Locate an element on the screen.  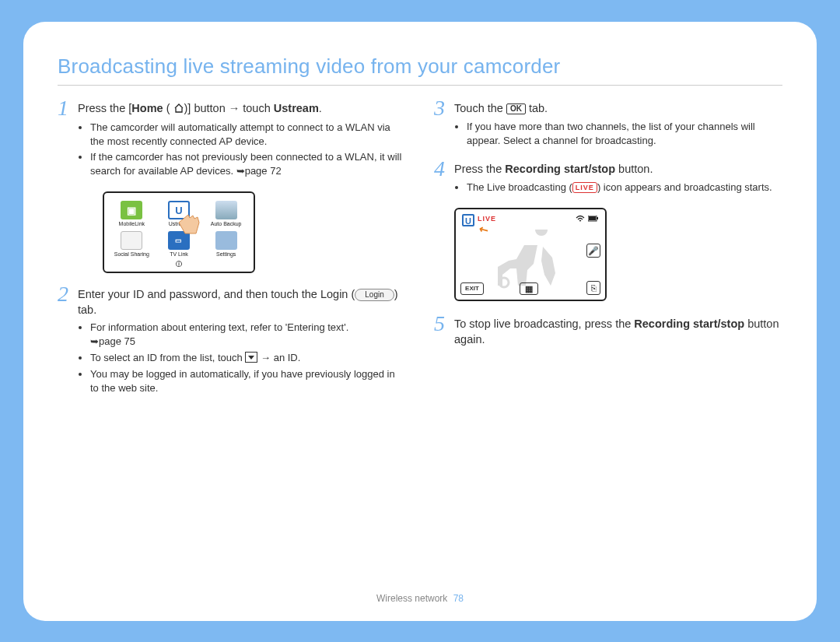
page-footer: Wireless network 78 is located at coordinates (420, 598).